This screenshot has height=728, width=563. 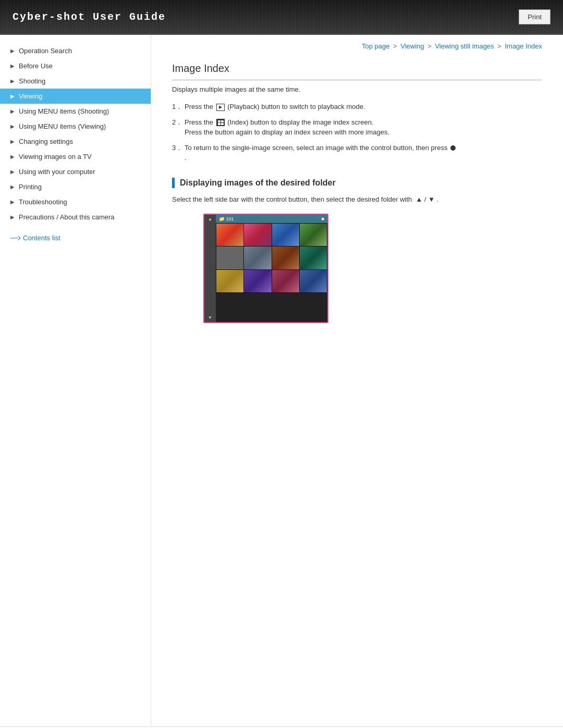 I want to click on step-2-num: 2．, so click(x=178, y=122).